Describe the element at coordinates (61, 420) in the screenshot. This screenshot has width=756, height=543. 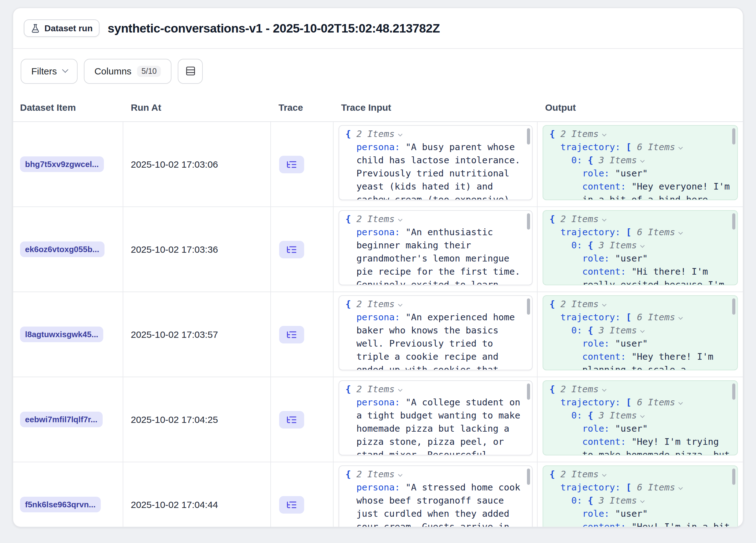
I see `dataset-item-link: eebwi7mfil7lqlf7r...` at that location.